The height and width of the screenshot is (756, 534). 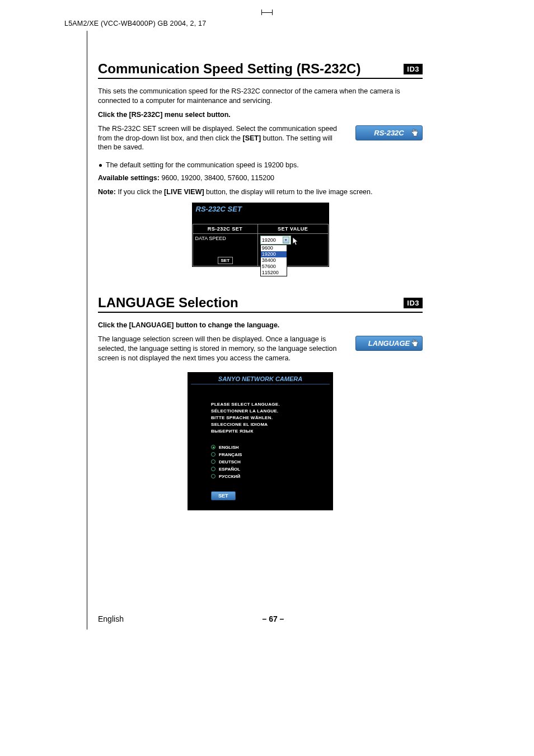 I want to click on data-speed-select: 19200 ▾ 9600 19200 38400 57600 115200, so click(x=275, y=240).